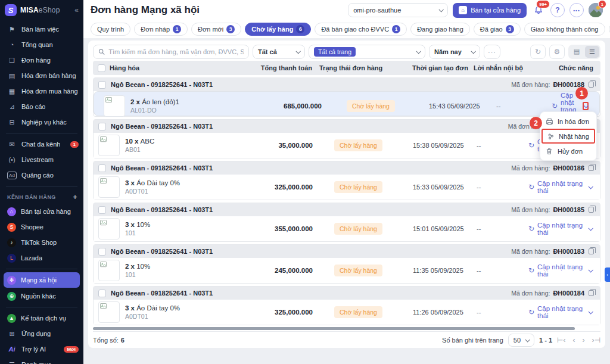 This screenshot has height=364, width=610. I want to click on more-options-button: •••, so click(577, 10).